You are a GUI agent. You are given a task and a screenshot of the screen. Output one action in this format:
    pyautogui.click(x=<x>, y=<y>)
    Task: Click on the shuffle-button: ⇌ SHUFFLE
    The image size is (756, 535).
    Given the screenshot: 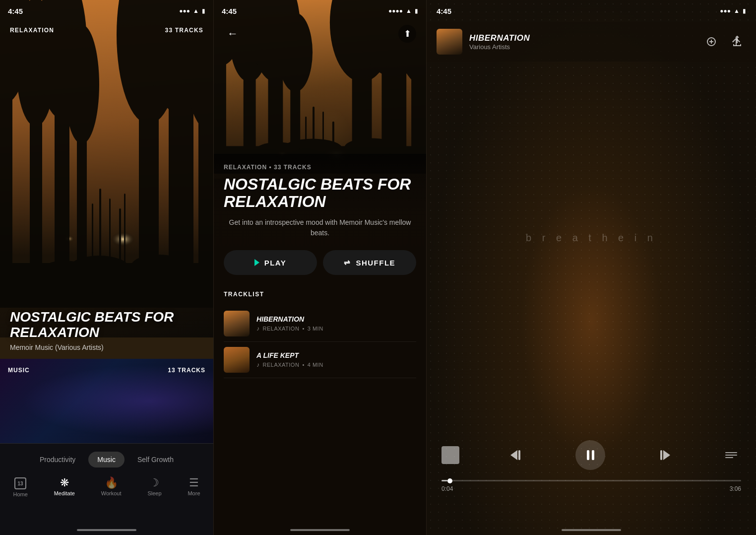 What is the action you would take?
    pyautogui.click(x=370, y=263)
    